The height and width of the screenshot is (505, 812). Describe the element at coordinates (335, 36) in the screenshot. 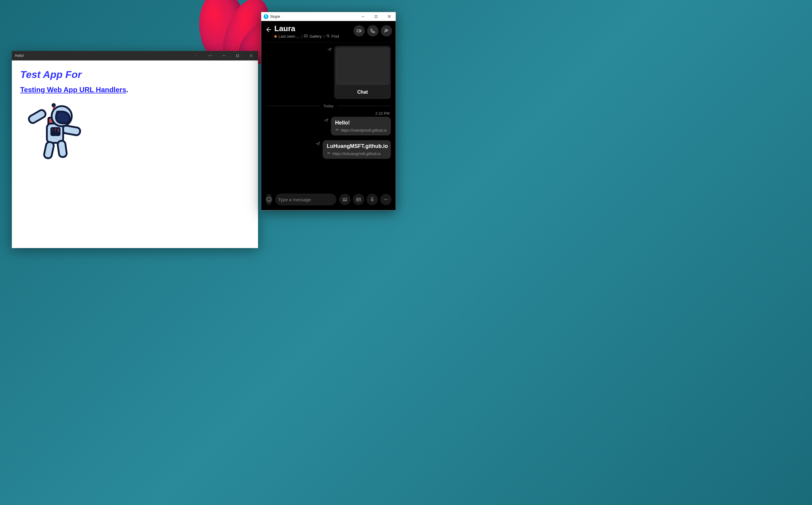

I see `find-link: Find` at that location.